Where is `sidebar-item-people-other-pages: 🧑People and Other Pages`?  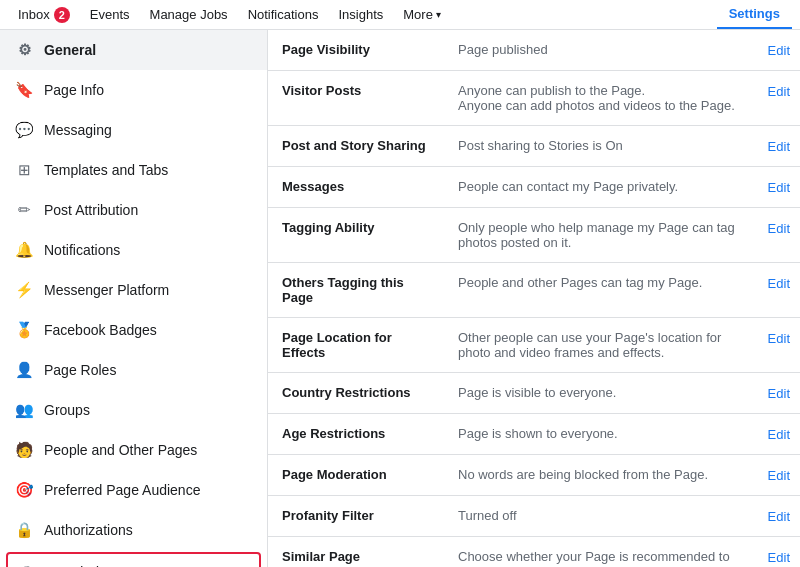
sidebar-item-people-other-pages: 🧑People and Other Pages is located at coordinates (134, 450).